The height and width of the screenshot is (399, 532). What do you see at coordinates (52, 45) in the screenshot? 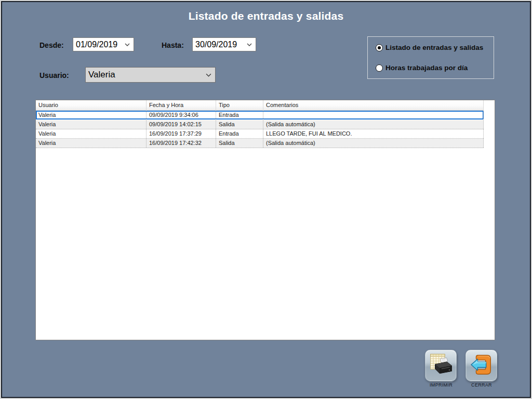
I see `desde-label: Desde:` at bounding box center [52, 45].